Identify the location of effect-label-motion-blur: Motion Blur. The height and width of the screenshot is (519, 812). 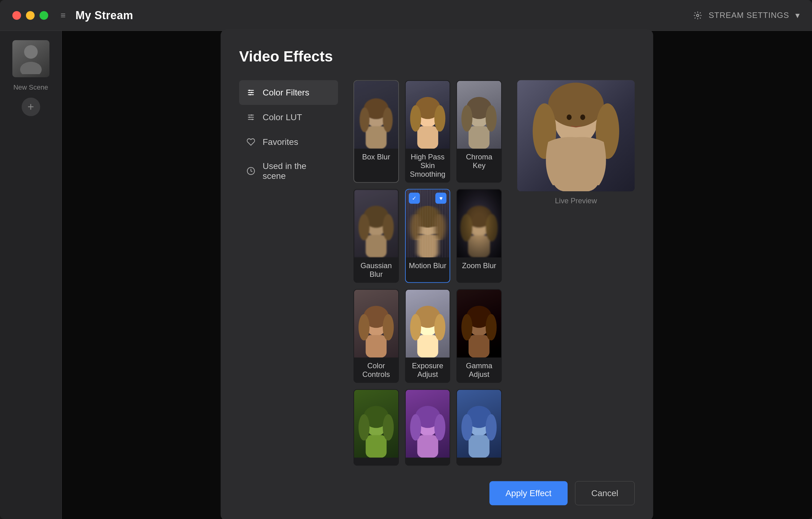
(428, 266).